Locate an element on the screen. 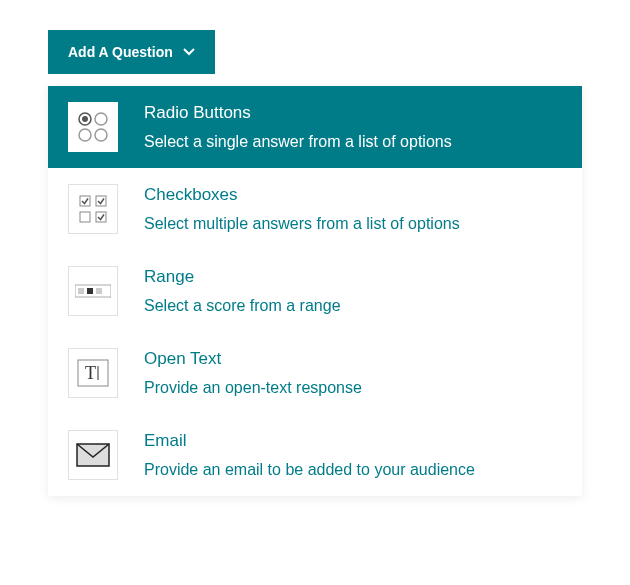 The height and width of the screenshot is (585, 630). option-range: Range Select a score from a range is located at coordinates (315, 291).